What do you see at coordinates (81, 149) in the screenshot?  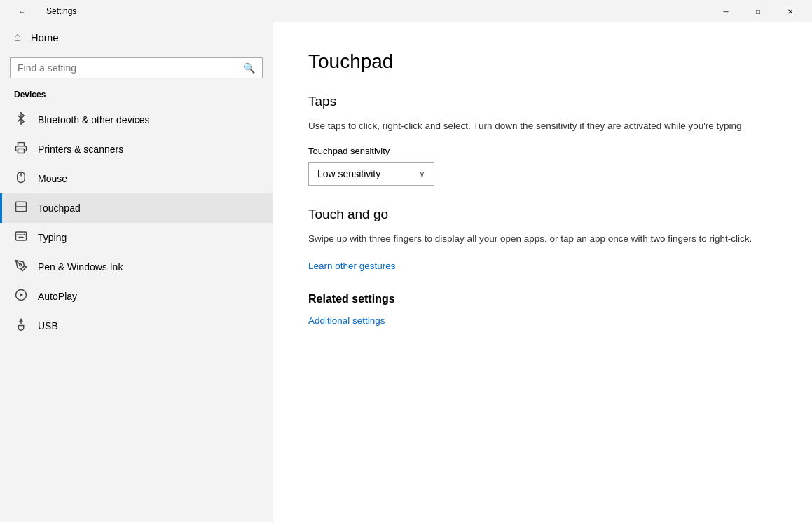 I see `sidebar-item-printers-label: Printers & scanners` at bounding box center [81, 149].